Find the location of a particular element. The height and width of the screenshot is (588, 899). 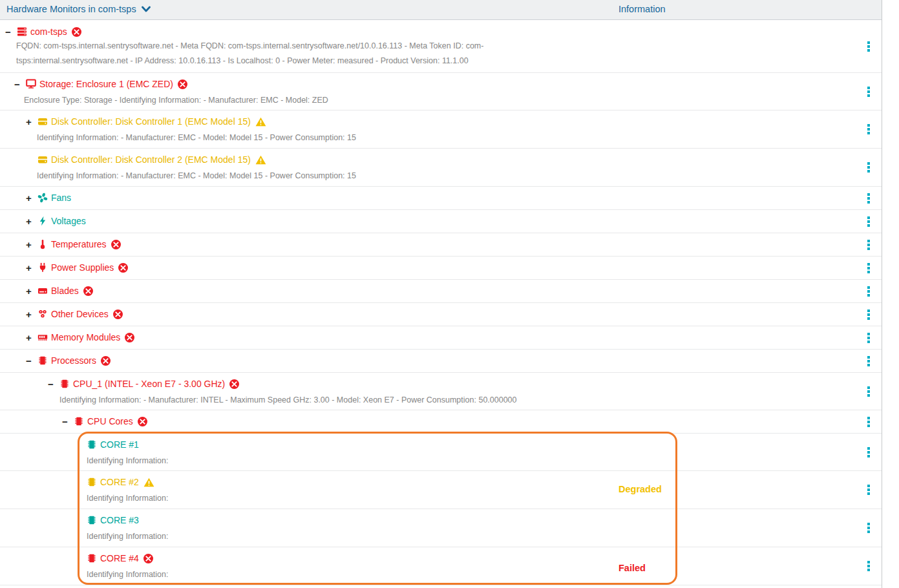

node-label-other-devices: Other Devices is located at coordinates (80, 314).